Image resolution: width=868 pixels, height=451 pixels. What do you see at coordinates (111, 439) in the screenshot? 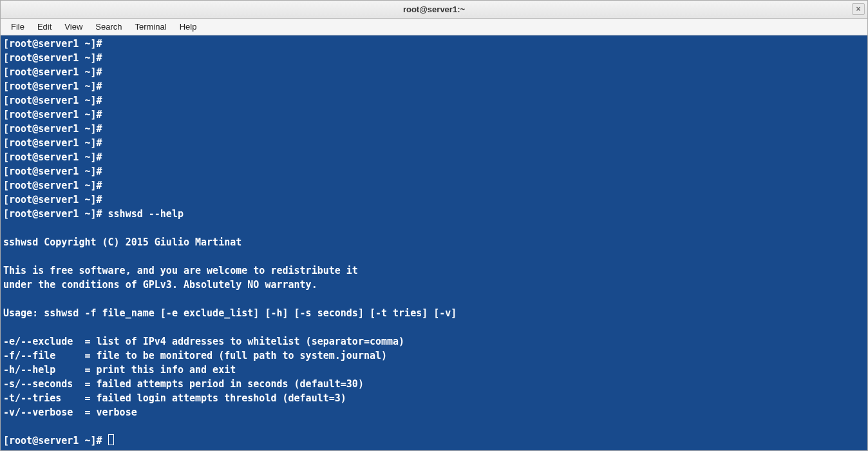
I see `cursor` at bounding box center [111, 439].